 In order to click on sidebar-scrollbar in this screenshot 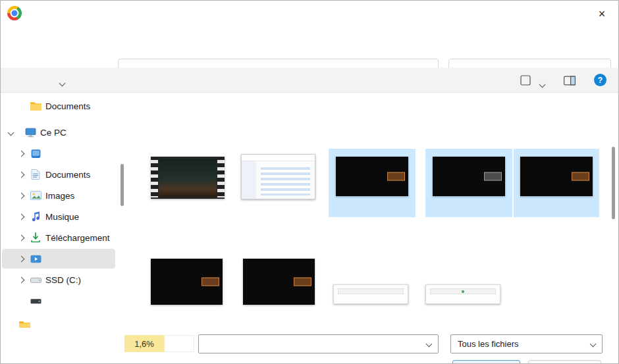, I will do `click(122, 185)`.